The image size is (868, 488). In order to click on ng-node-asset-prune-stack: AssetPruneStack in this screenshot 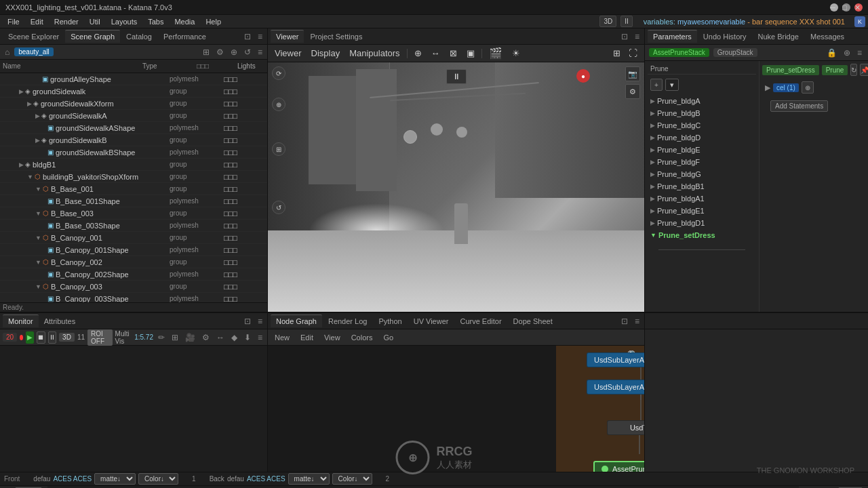, I will do `click(618, 466)`.